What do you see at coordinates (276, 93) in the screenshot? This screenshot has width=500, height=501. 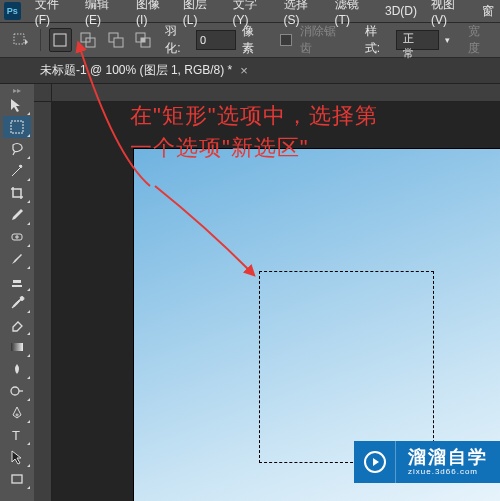 I see `ruler-horizontal` at bounding box center [276, 93].